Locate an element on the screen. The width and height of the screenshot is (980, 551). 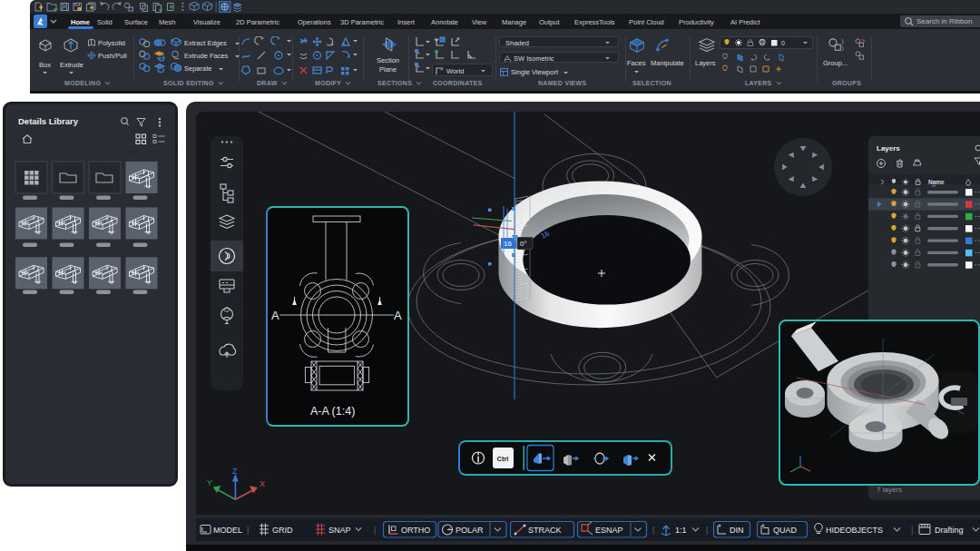
svg-text: STRACK is located at coordinates (544, 530).